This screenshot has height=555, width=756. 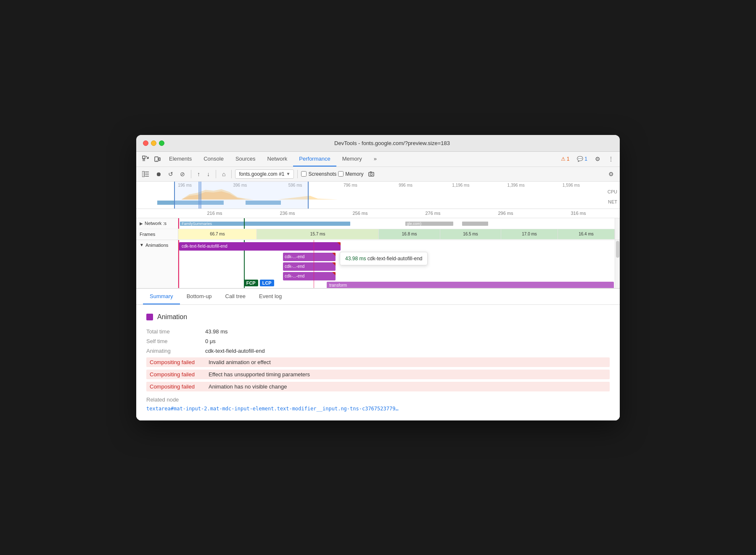 I want to click on frames-track: Frames 66.7 ms 15.7 ms 16.8 ms 16.5 ms 1…, so click(x=378, y=235).